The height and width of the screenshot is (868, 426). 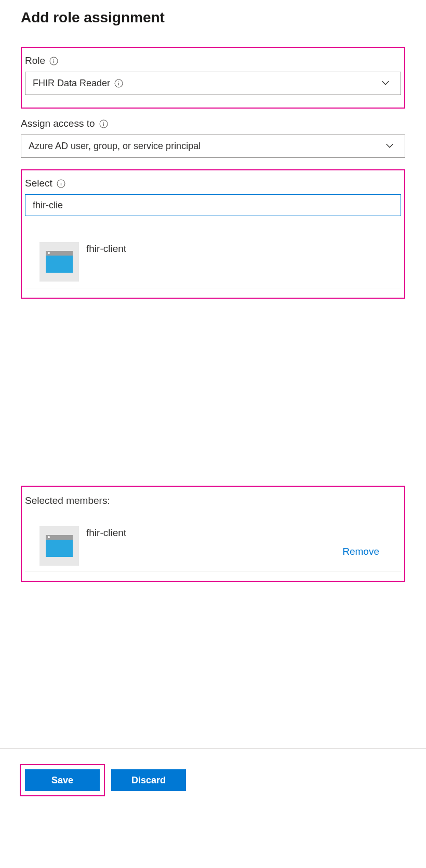 What do you see at coordinates (213, 146) in the screenshot?
I see `assign-access-dropdown: Azure AD user, group, or service princip…` at bounding box center [213, 146].